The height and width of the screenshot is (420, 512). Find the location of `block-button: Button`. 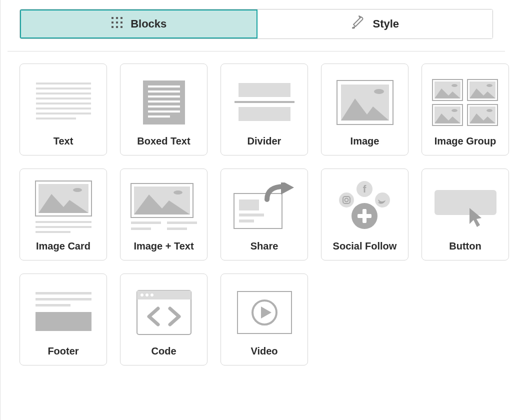

block-button: Button is located at coordinates (465, 214).